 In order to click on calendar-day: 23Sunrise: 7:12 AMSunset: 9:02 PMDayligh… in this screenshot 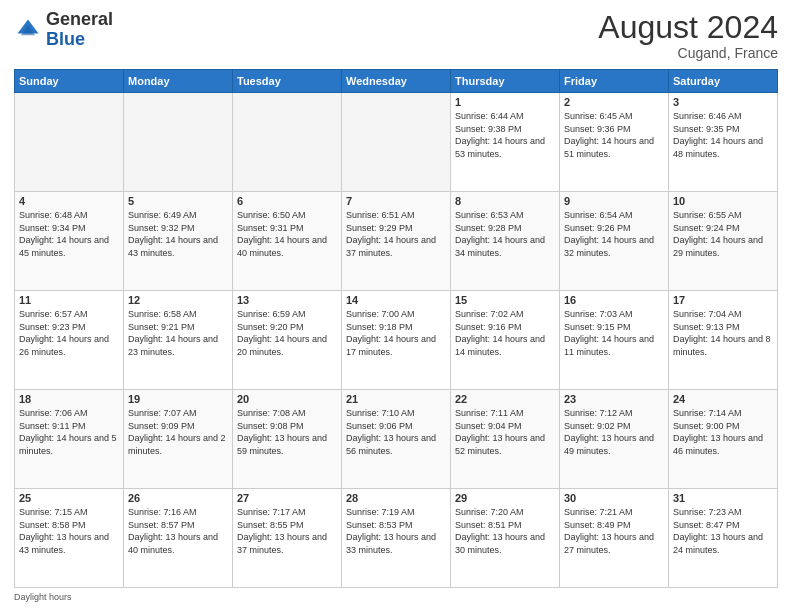, I will do `click(614, 440)`.